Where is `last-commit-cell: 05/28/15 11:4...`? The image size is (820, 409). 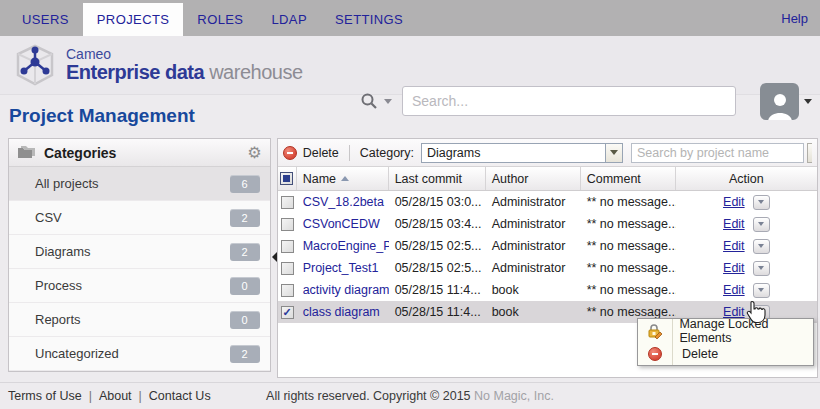
last-commit-cell: 05/28/15 11:4... is located at coordinates (438, 312).